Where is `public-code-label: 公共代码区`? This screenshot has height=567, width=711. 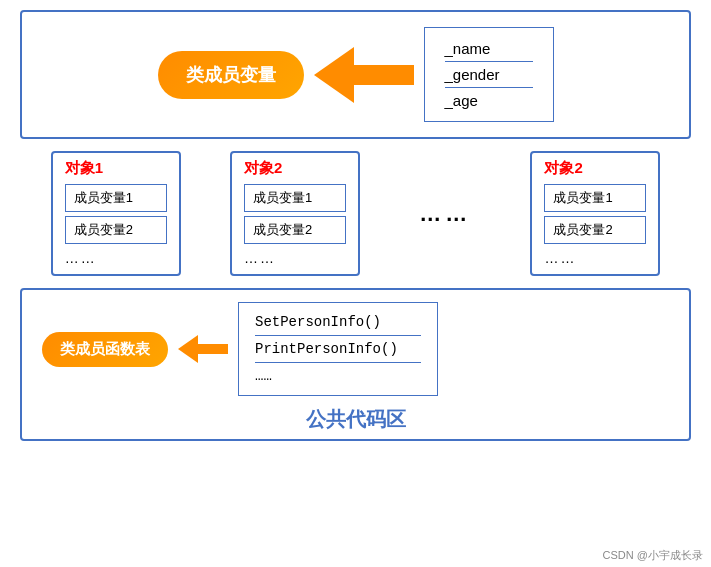
public-code-label: 公共代码区 is located at coordinates (356, 420).